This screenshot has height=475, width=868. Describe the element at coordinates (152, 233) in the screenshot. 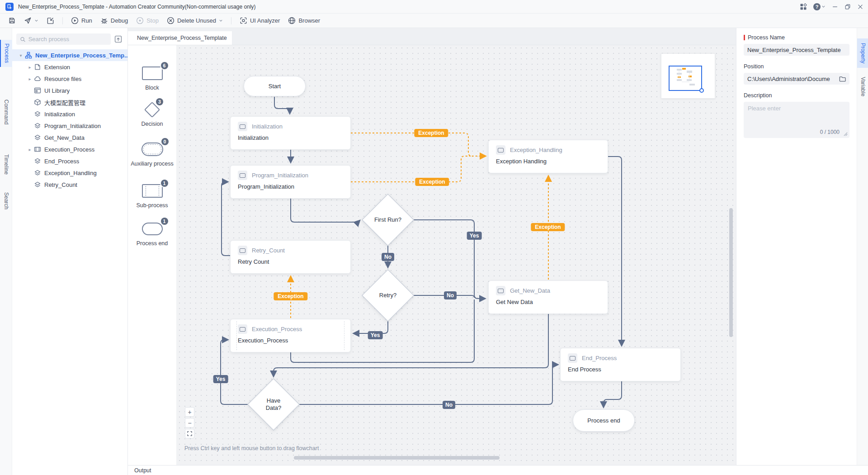

I see `palette-process-end: 1 Process end` at that location.